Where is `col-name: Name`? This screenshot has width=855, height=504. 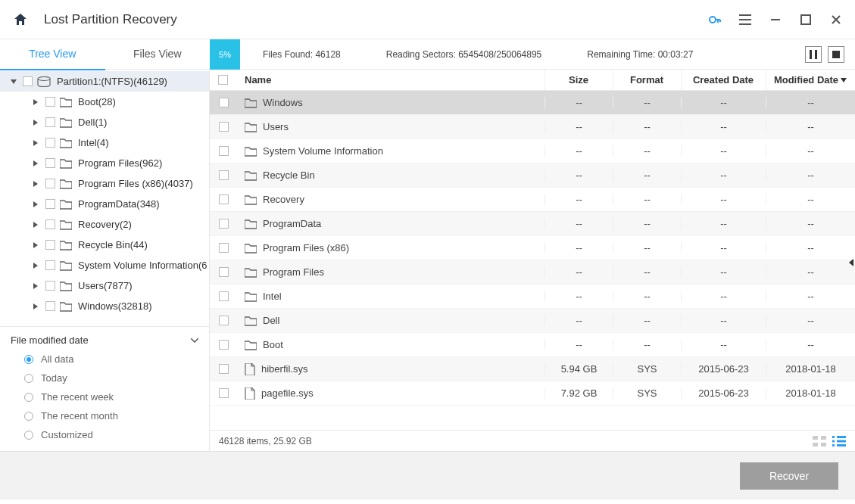
col-name: Name is located at coordinates (393, 80).